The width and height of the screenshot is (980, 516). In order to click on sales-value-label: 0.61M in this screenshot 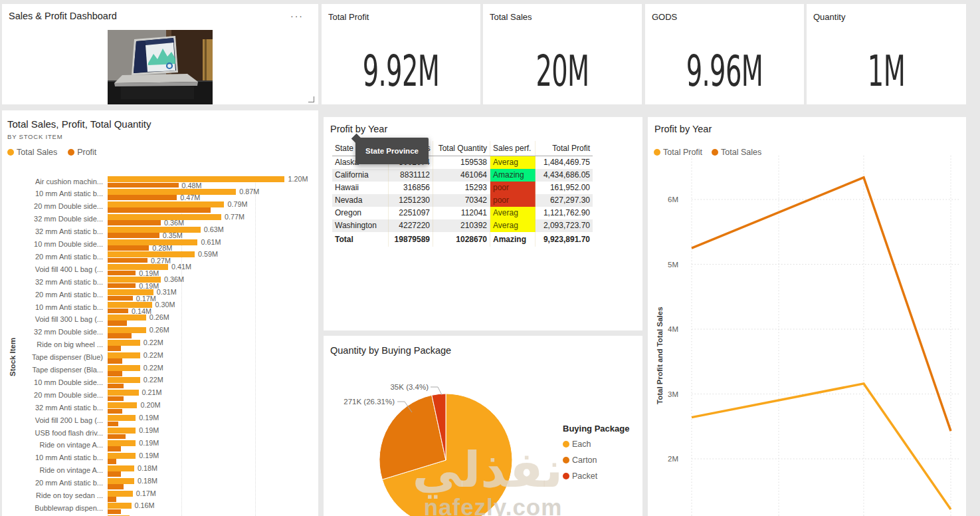, I will do `click(211, 242)`.